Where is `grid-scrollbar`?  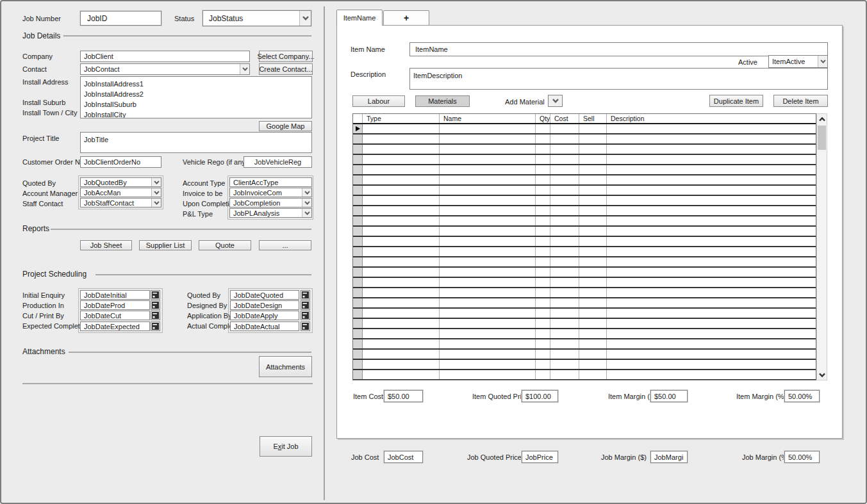 grid-scrollbar is located at coordinates (822, 247).